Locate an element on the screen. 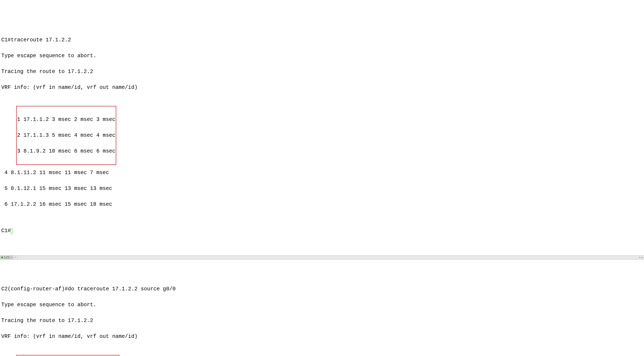 This screenshot has width=644, height=356. highlighted-hops: 1 17.1.1.3 3 msec 6 msec 5 msec 2 8.1.9.… is located at coordinates (68, 355).